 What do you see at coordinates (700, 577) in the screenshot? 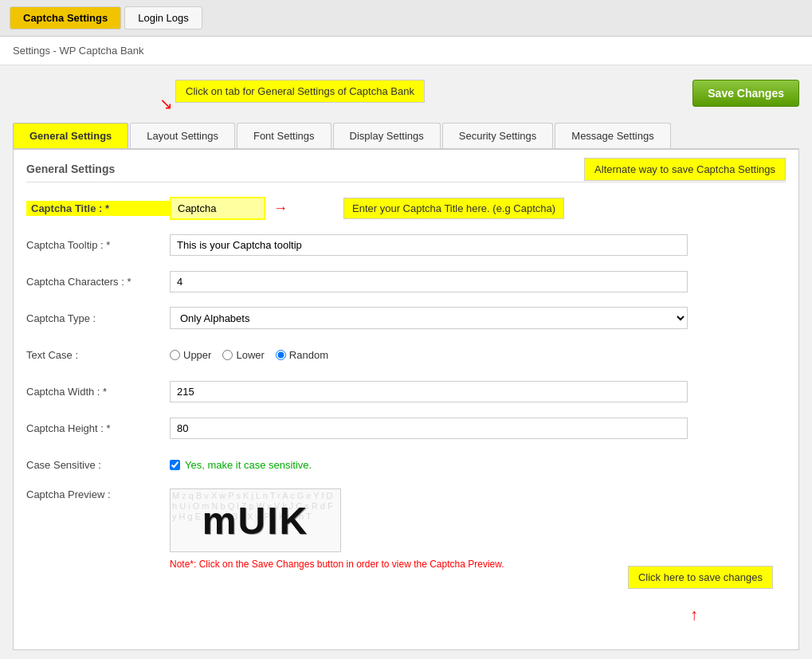
I see `bottom-save-tooltip: Click here to save changes` at bounding box center [700, 577].